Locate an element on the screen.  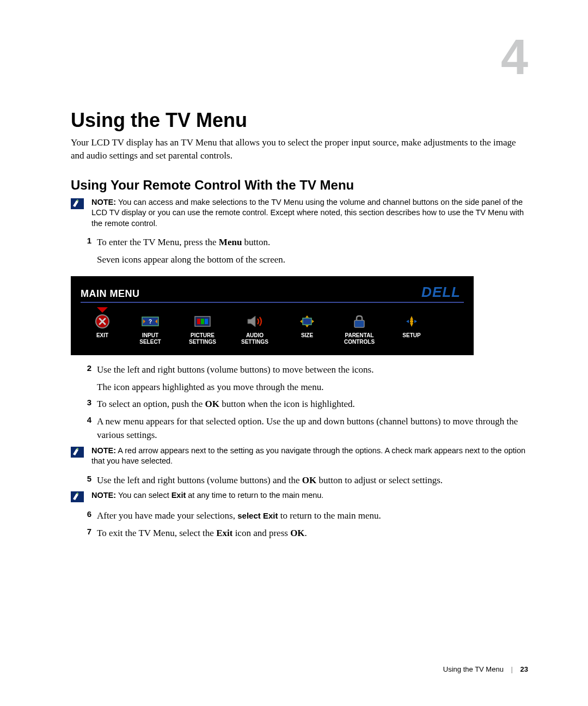
step-body: A new menu appears for that selected opt… is located at coordinates (313, 428).